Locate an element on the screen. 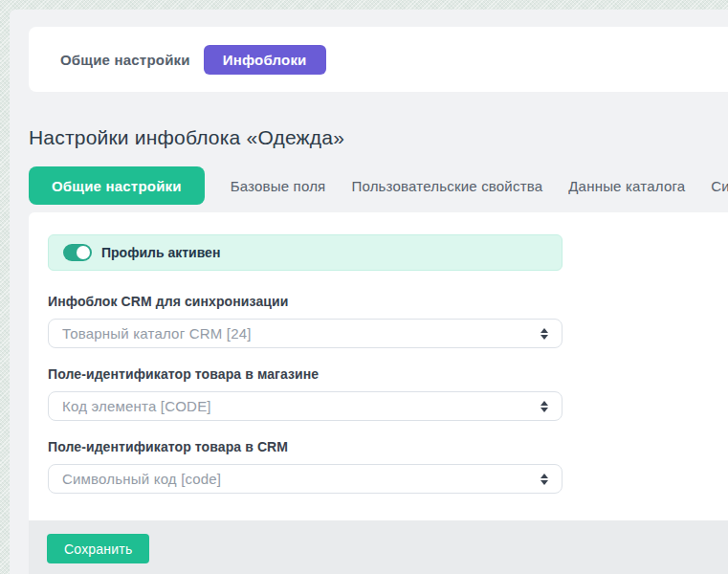 Image resolution: width=728 pixels, height=574 pixels. crm-id-field-select-value: Символьный код [code] is located at coordinates (298, 478).